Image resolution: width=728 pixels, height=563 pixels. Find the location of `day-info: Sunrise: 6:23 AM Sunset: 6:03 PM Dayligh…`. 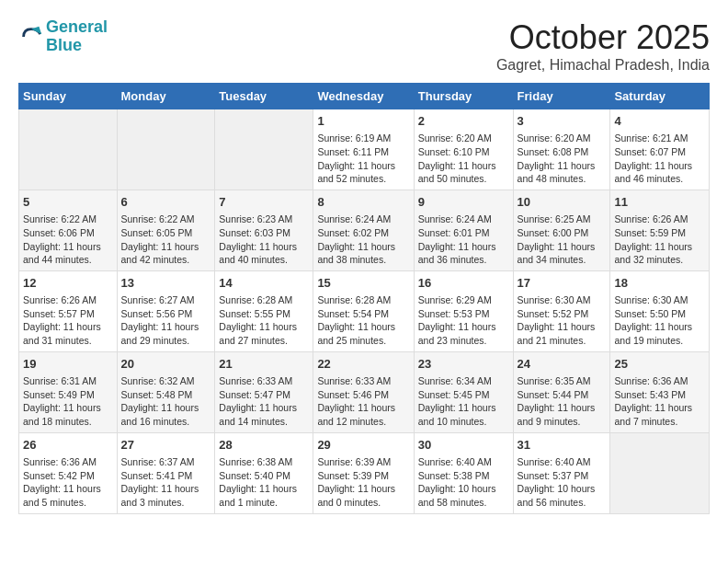

day-info: Sunrise: 6:23 AM Sunset: 6:03 PM Dayligh… is located at coordinates (264, 239).